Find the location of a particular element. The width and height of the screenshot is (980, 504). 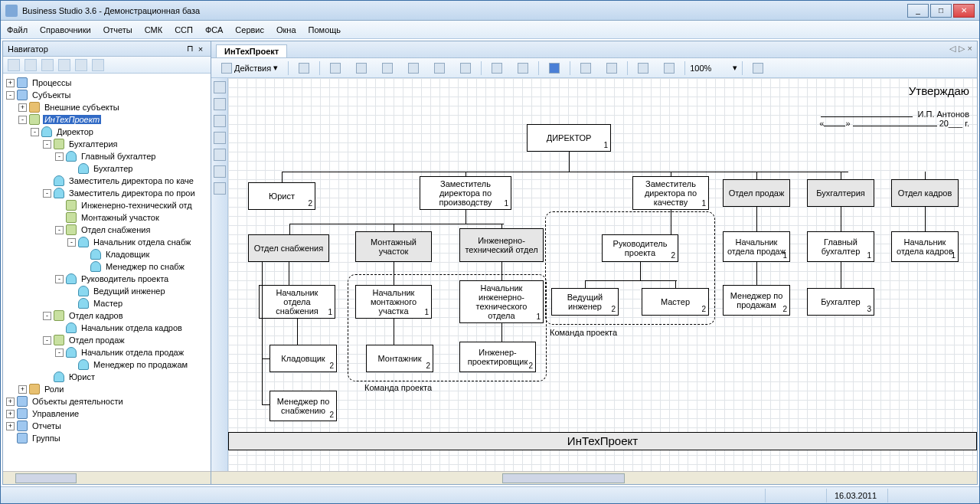

org-box-otdel-kadrov: Отдел кадров is located at coordinates (925, 193).